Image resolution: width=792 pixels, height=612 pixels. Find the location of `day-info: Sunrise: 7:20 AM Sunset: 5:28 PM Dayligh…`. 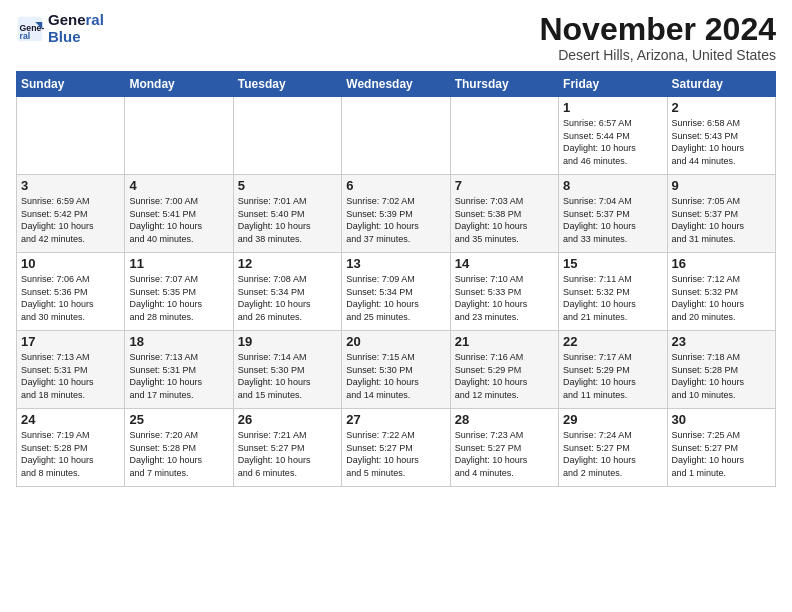

day-info: Sunrise: 7:20 AM Sunset: 5:28 PM Dayligh… is located at coordinates (178, 454).